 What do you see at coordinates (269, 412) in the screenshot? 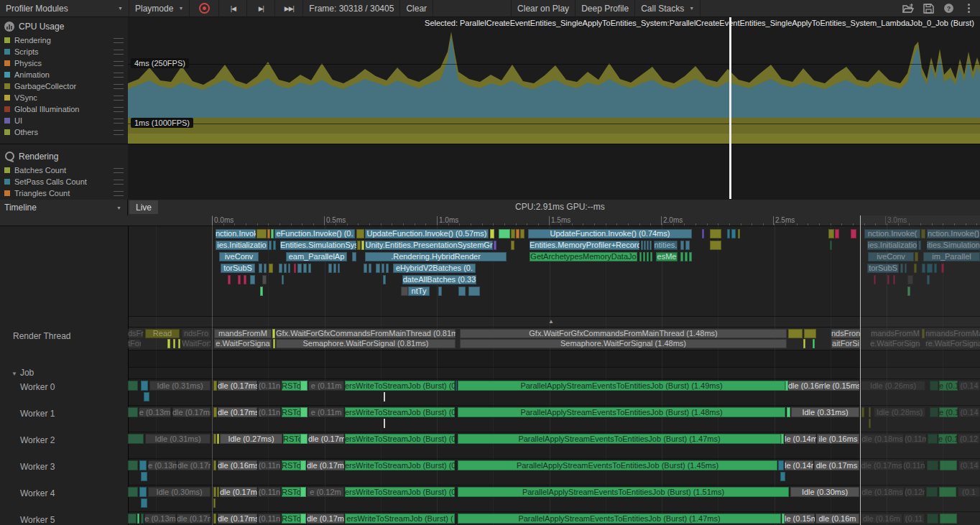
I see `timeline-sample-bar: (0.11n` at bounding box center [269, 412].